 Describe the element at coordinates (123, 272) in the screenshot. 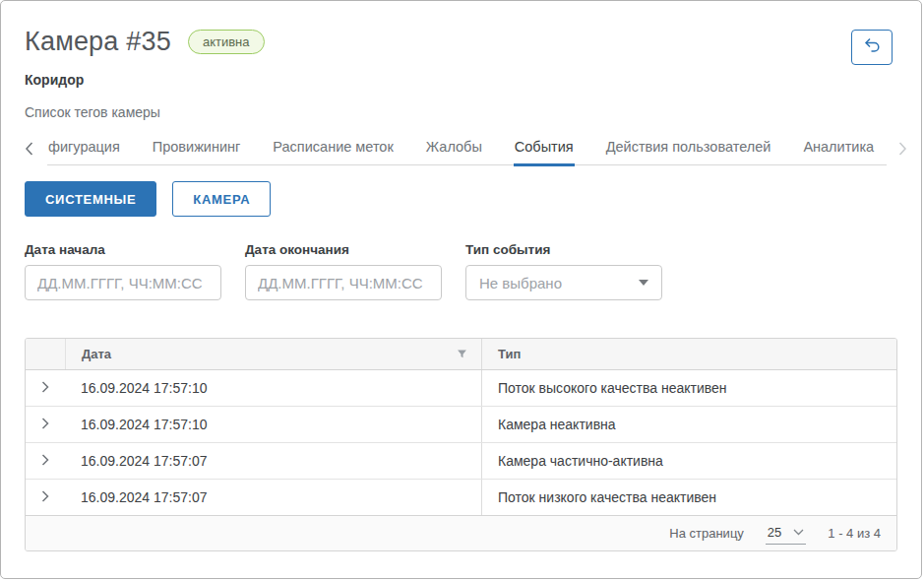

I see `start-date-field-group: Дата начала` at that location.